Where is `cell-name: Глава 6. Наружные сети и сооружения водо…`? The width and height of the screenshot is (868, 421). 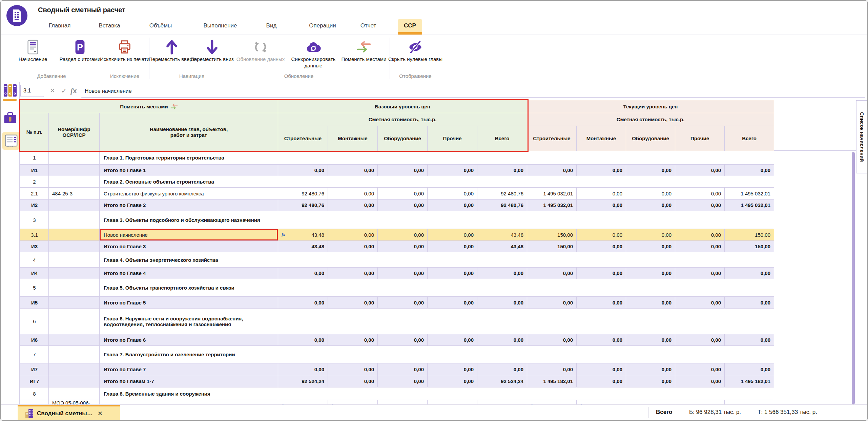
cell-name: Глава 6. Наружные сети и сооружения водо… is located at coordinates (189, 321).